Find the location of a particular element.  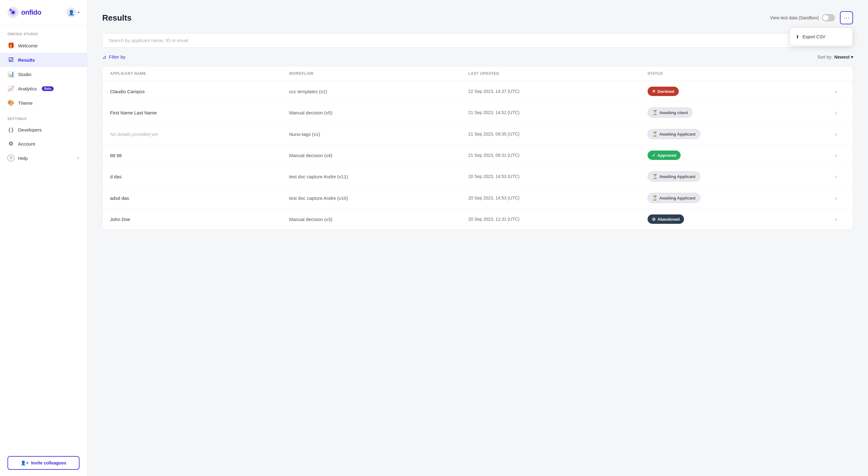

sort-label: Sort by: is located at coordinates (825, 57).